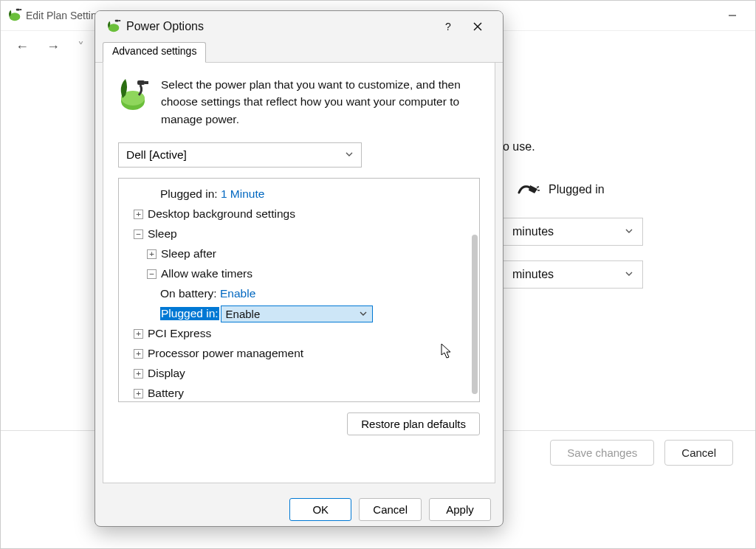  I want to click on forward-button: →, so click(53, 47).